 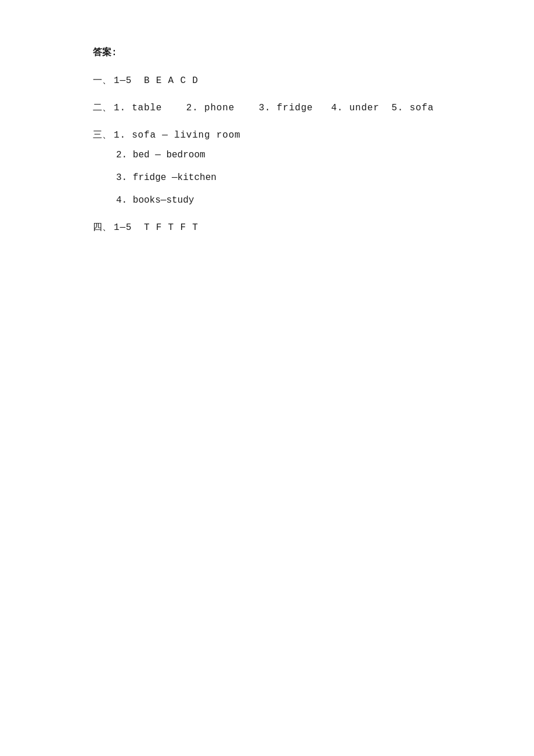 I want to click on section-1: 一、 1—5 B E A C D, so click(x=267, y=81).